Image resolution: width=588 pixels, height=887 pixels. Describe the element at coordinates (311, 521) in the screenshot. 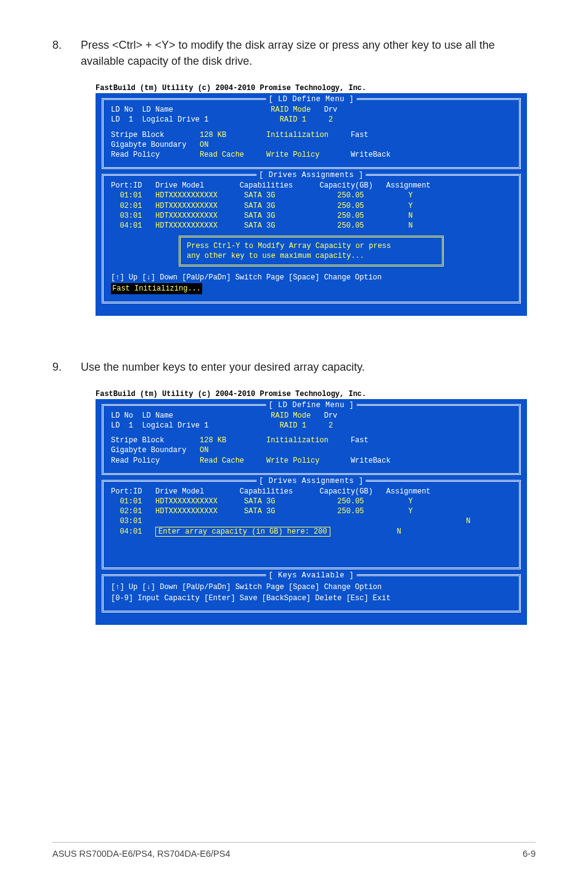

I see `drive-row: 03:01 N` at that location.